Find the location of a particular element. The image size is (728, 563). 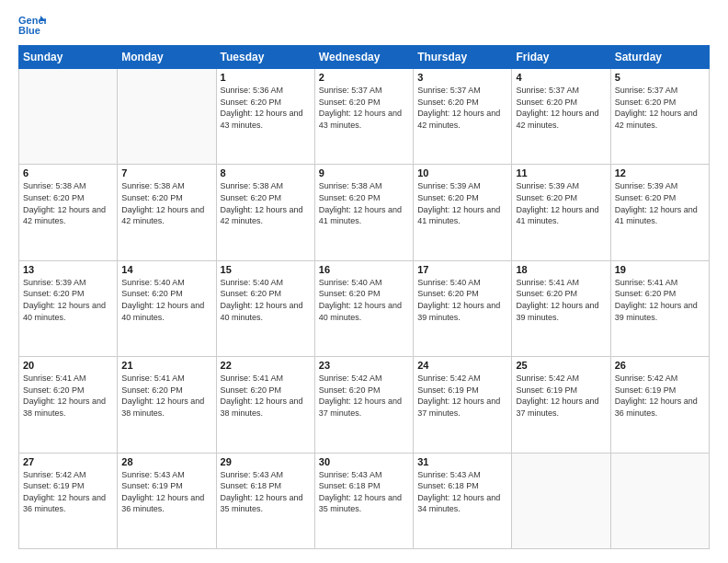

day-number: 29 is located at coordinates (266, 462).